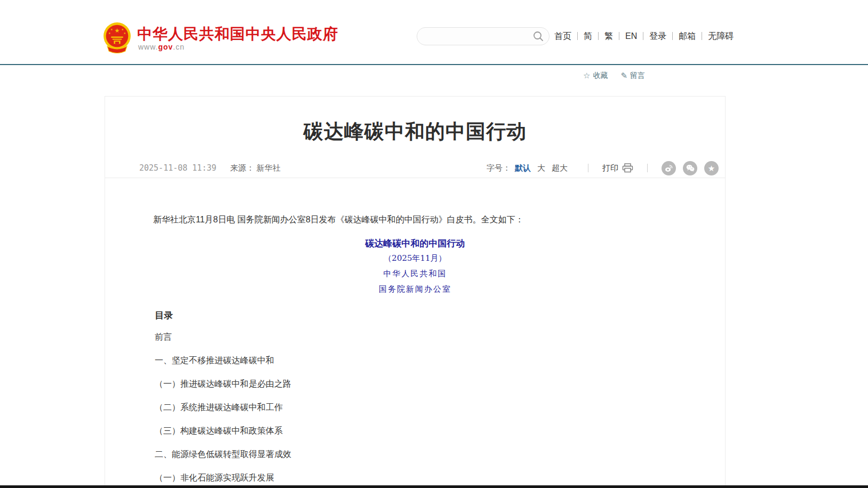 Image resolution: width=868 pixels, height=488 pixels. I want to click on meta-right: 字号： 默认大超大 打印, so click(603, 169).